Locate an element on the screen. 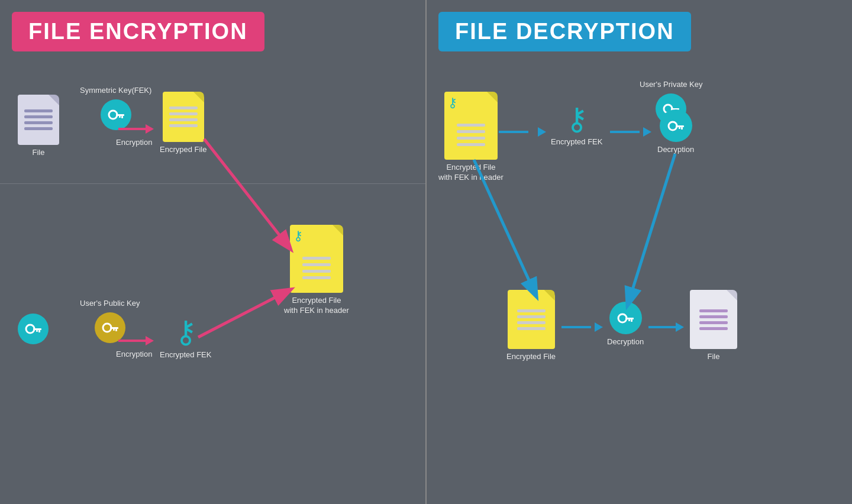 This screenshot has height=504, width=852. output-file-label: File is located at coordinates (714, 357).